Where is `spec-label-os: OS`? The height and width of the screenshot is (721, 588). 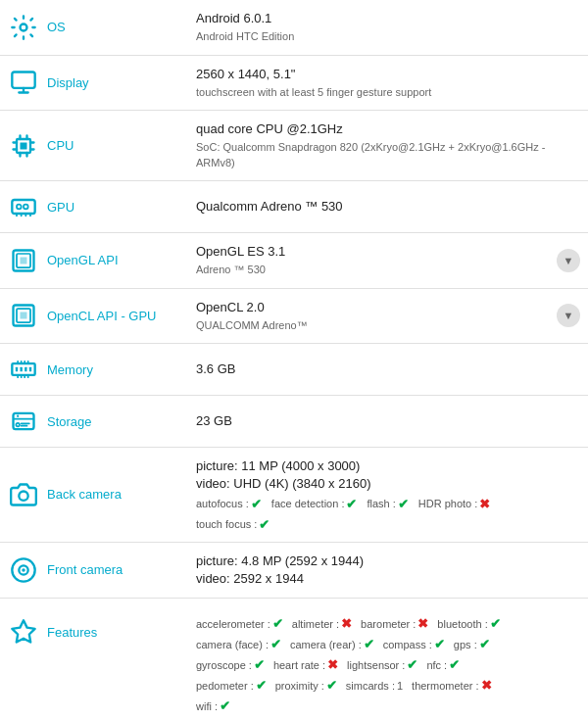 spec-label-os: OS is located at coordinates (57, 27).